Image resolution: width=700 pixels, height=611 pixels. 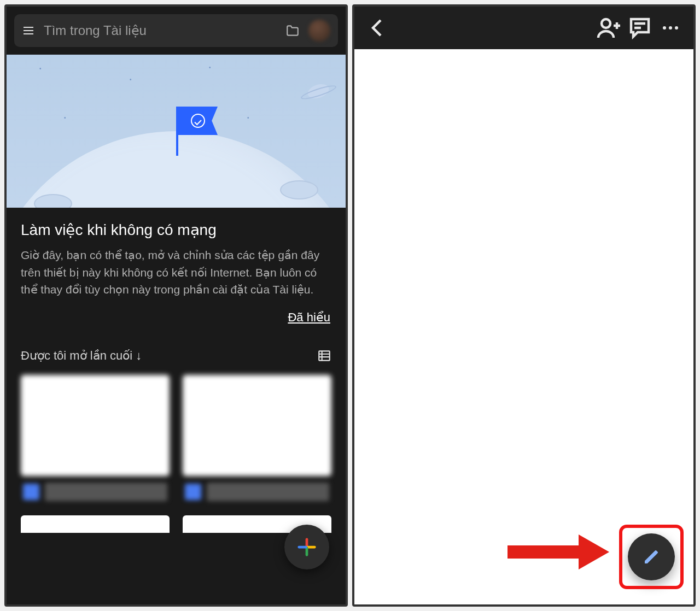 I want to click on create-fab, so click(x=307, y=547).